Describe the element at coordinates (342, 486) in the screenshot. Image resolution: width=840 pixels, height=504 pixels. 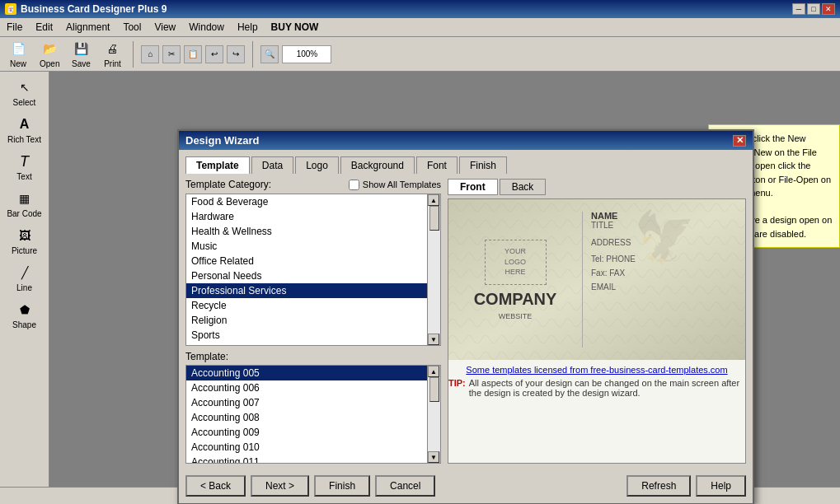
I see `finish-button: Finish` at that location.